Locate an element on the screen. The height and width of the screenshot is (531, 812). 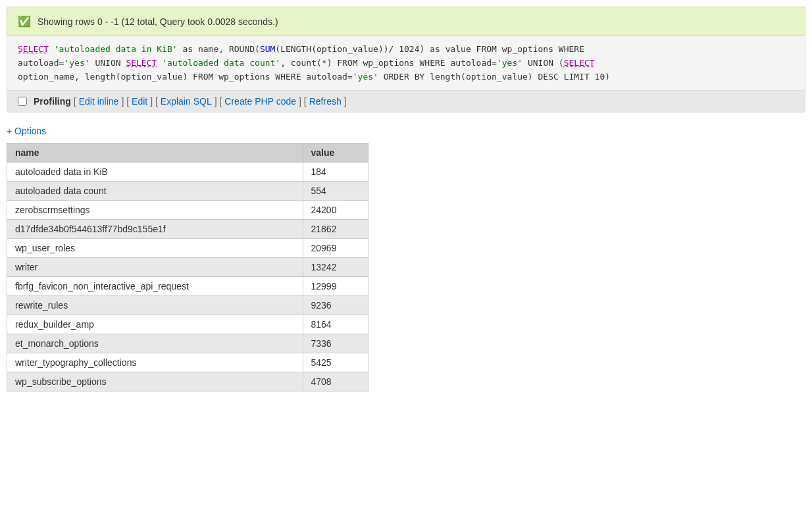
table-row: fbrfg_favicon_non_interactive_api_reques… is located at coordinates (188, 287).